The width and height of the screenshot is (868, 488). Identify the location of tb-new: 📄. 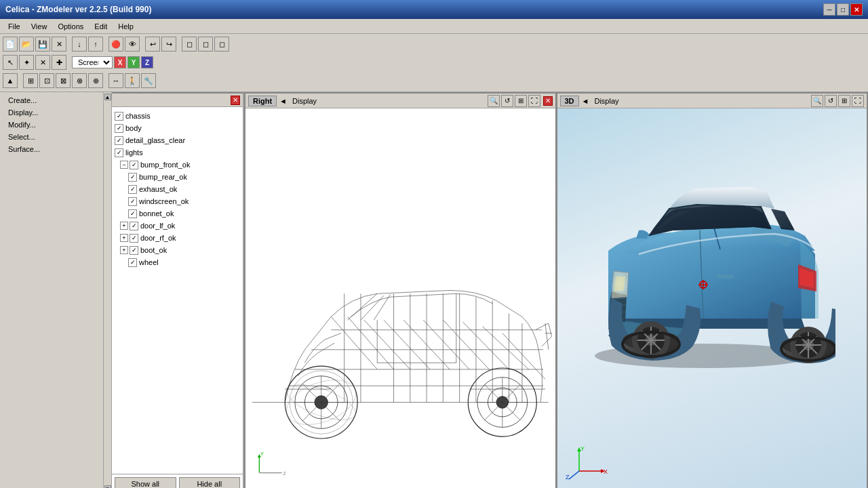
(10, 44).